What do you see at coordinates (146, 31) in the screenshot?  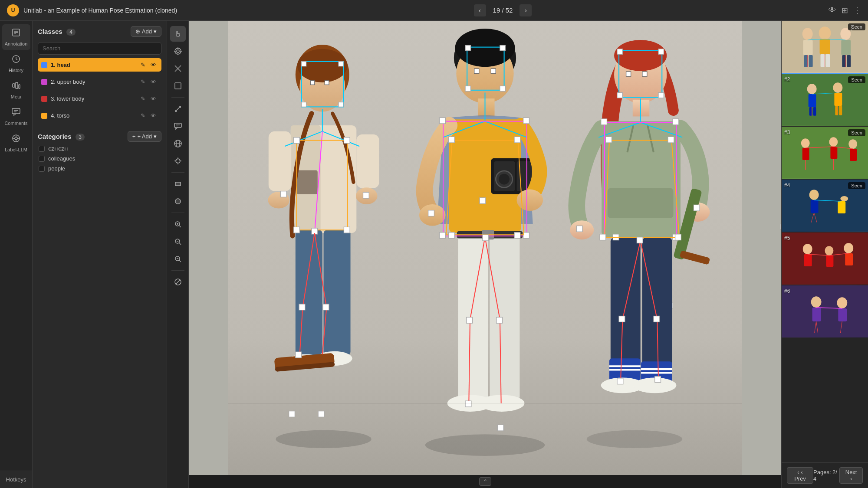 I see `add-class-button: ⊕ Add ▾` at bounding box center [146, 31].